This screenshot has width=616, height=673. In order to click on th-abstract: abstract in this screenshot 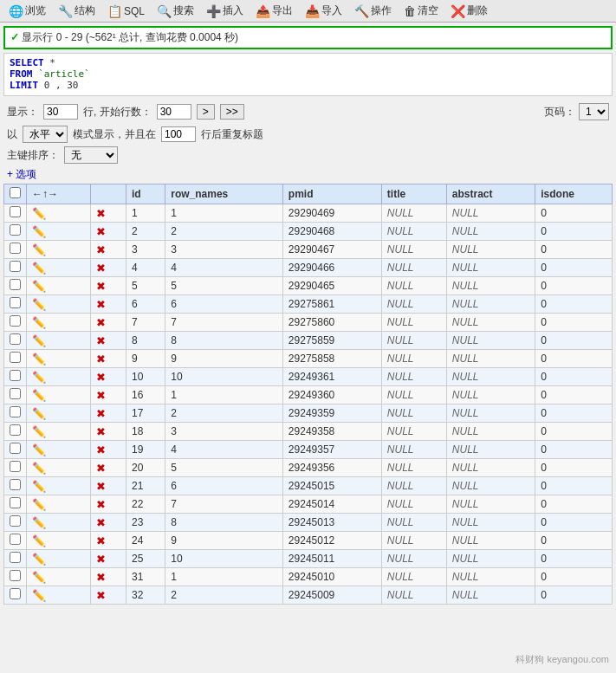, I will do `click(490, 194)`.